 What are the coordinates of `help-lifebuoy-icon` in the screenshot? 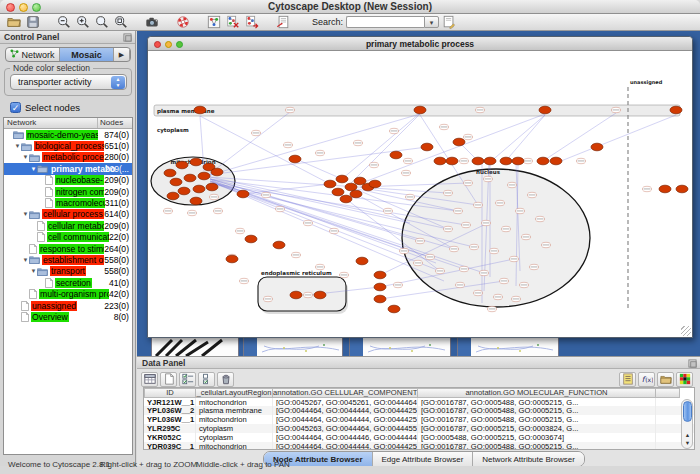 It's located at (183, 22).